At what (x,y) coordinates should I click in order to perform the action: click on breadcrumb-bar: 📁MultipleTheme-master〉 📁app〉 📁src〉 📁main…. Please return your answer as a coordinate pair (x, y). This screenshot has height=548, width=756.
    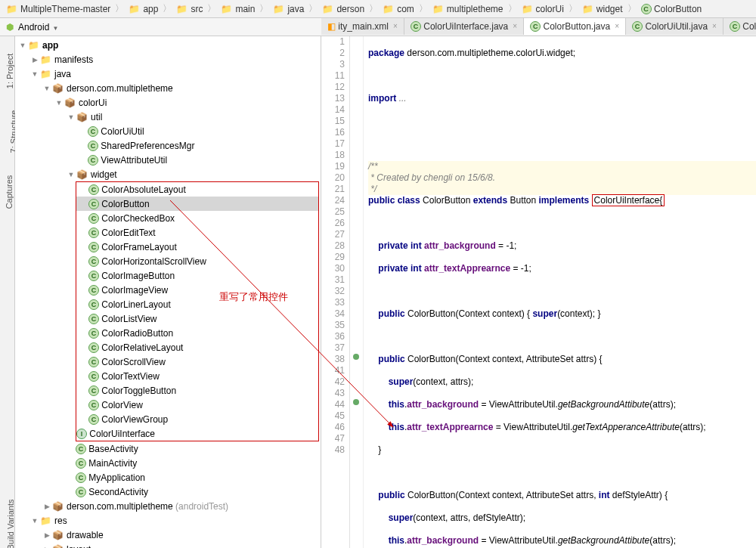
    Looking at the image, I should click on (378, 9).